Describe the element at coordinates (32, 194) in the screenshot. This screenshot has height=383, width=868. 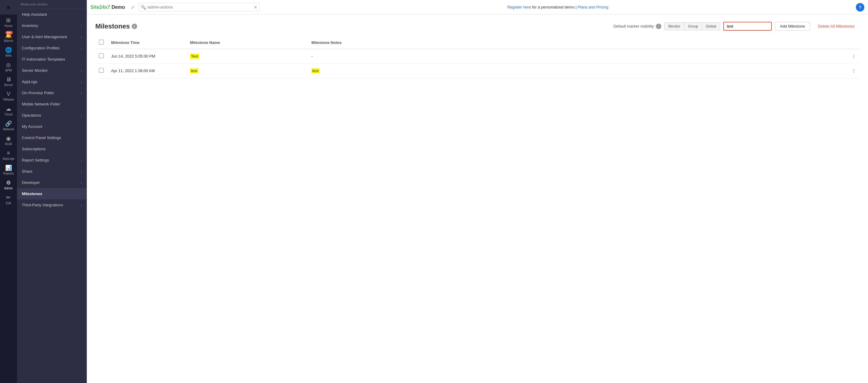
I see `sidebar-item-label: Milestones` at that location.